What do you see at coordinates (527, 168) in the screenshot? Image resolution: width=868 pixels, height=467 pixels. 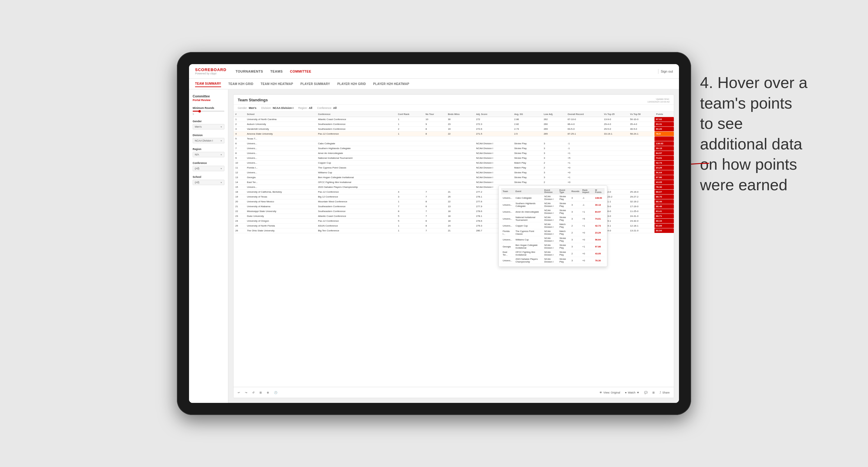 I see `cell-avg-sg: Match Play` at bounding box center [527, 168].